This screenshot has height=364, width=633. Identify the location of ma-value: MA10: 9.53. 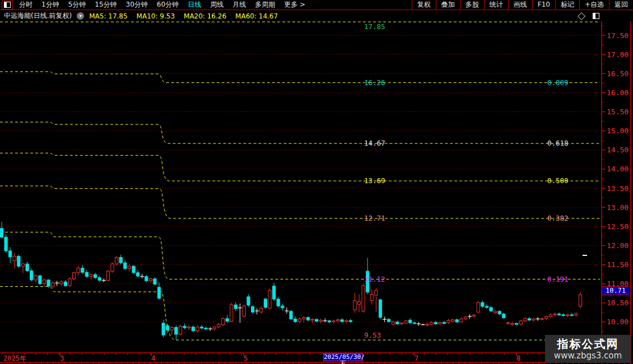
(156, 16).